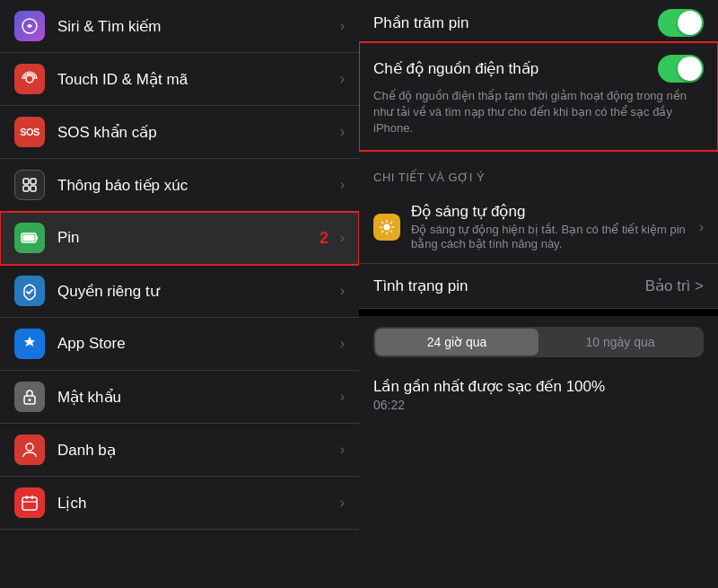 The height and width of the screenshot is (588, 718). I want to click on toggle-knob, so click(689, 23).